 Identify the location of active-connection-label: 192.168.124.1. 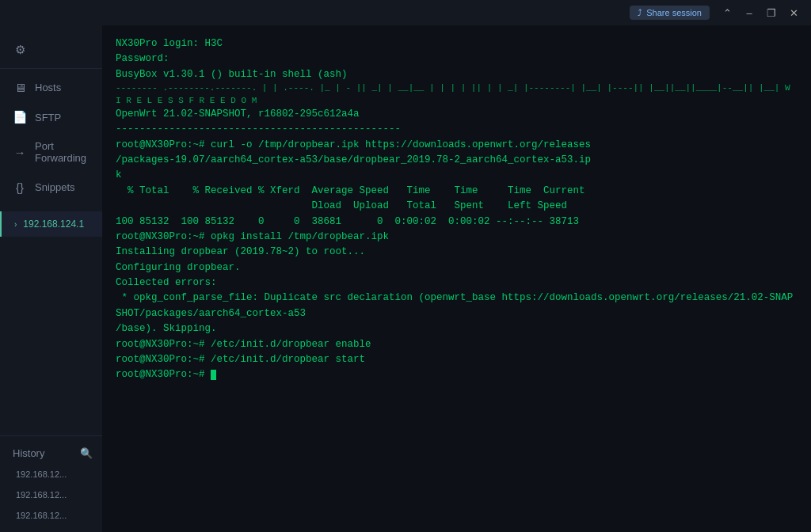
(54, 224).